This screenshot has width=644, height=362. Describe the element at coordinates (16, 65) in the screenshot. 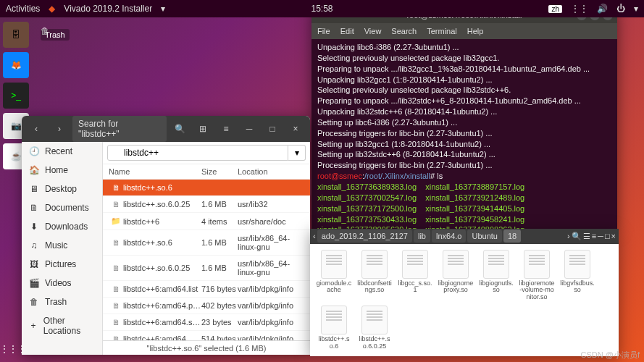

I see `firefox-launcher: 🦊` at that location.